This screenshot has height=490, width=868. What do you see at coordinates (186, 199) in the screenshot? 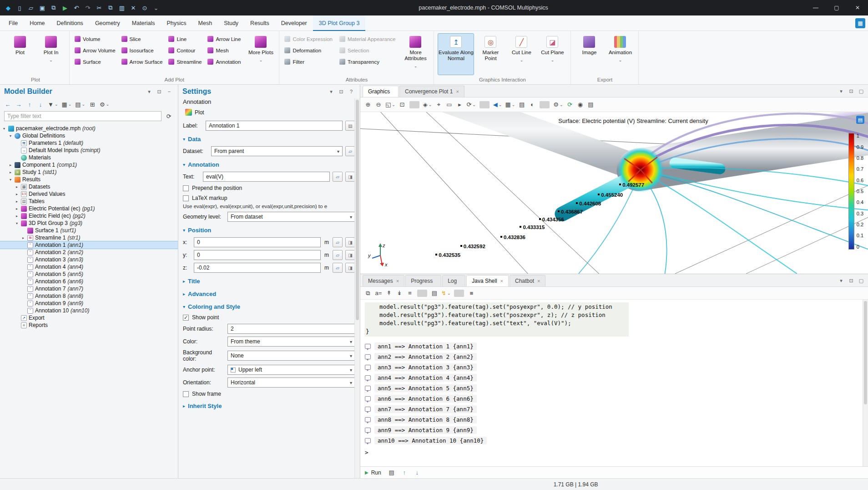
I see `latex-markup-checkbox` at bounding box center [186, 199].